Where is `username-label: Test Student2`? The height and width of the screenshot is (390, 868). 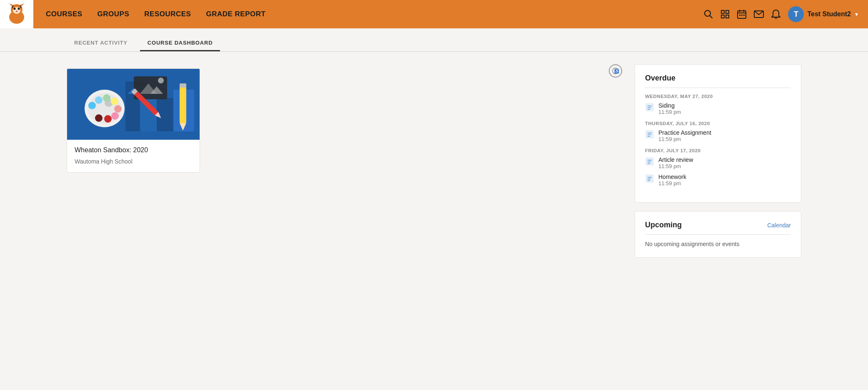
username-label: Test Student2 is located at coordinates (829, 14).